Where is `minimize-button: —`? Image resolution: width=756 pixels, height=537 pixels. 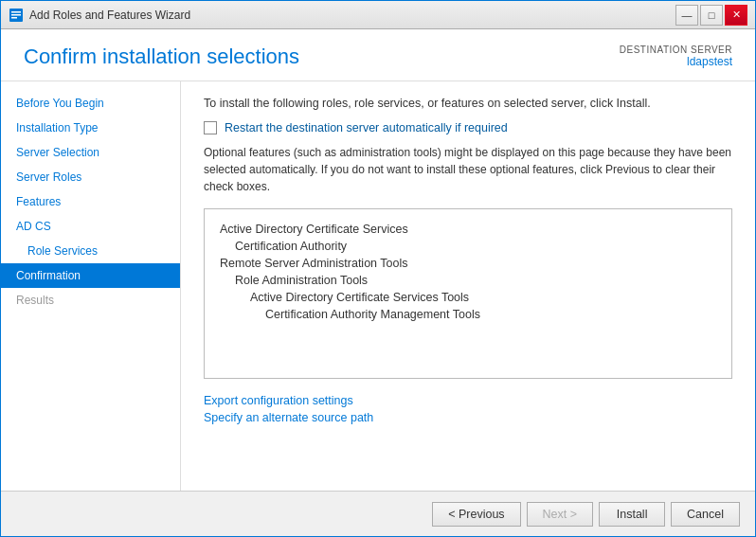 minimize-button: — is located at coordinates (687, 15).